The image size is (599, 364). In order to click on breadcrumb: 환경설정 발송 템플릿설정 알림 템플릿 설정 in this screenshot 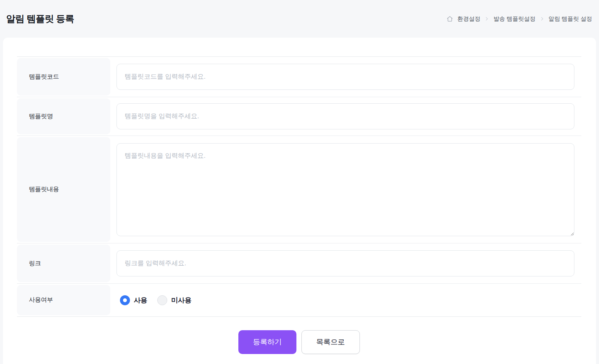, I will do `click(519, 19)`.